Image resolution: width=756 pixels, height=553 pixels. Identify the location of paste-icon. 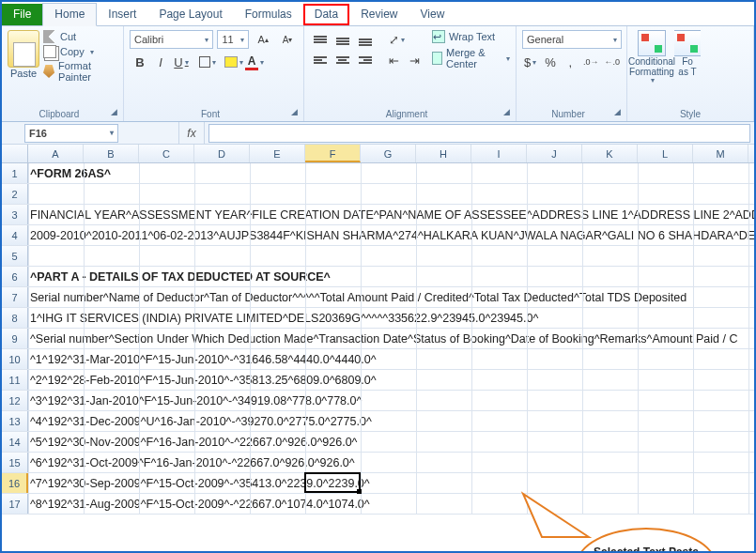
(23, 49).